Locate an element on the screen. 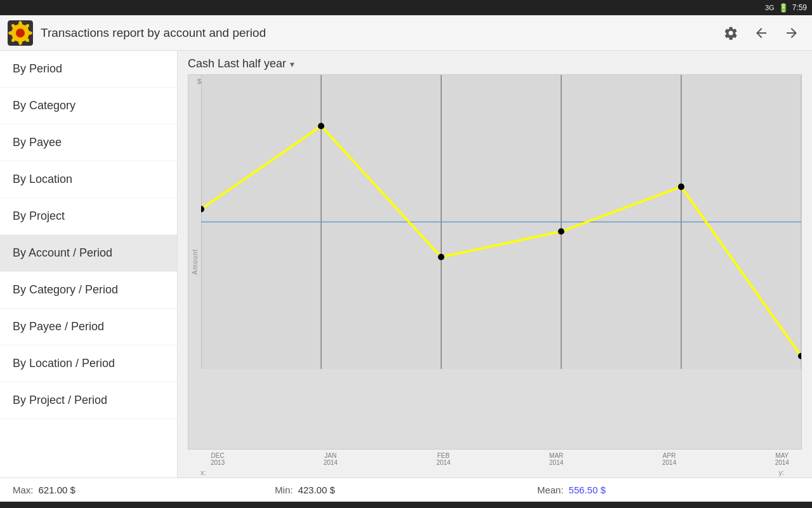 The height and width of the screenshot is (508, 812). chart-title: Cash Last half year is located at coordinates (237, 64).